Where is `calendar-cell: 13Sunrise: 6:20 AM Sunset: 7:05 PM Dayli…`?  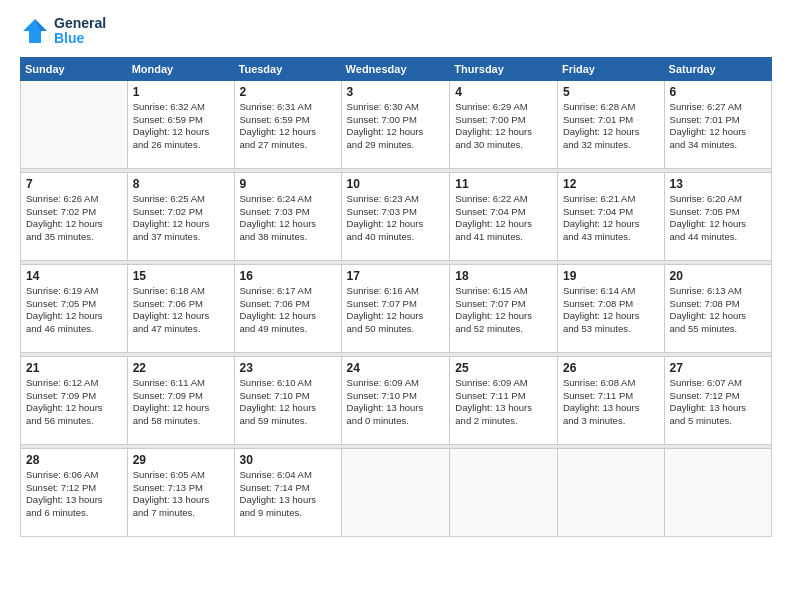
calendar-cell: 13Sunrise: 6:20 AM Sunset: 7:05 PM Dayli… is located at coordinates (718, 216).